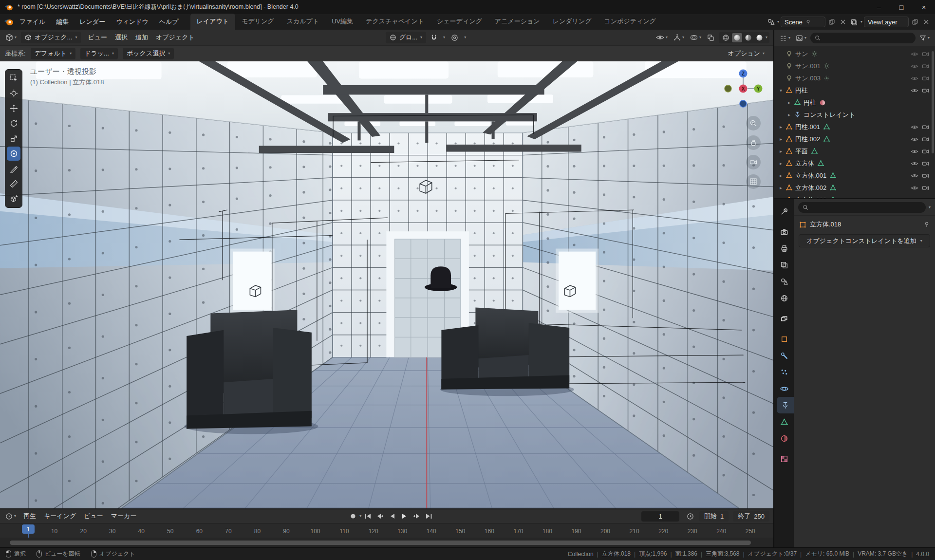 This screenshot has height=560, width=935. Describe the element at coordinates (855, 115) in the screenshot. I see `outliner-row: ▸コンストレイント` at that location.